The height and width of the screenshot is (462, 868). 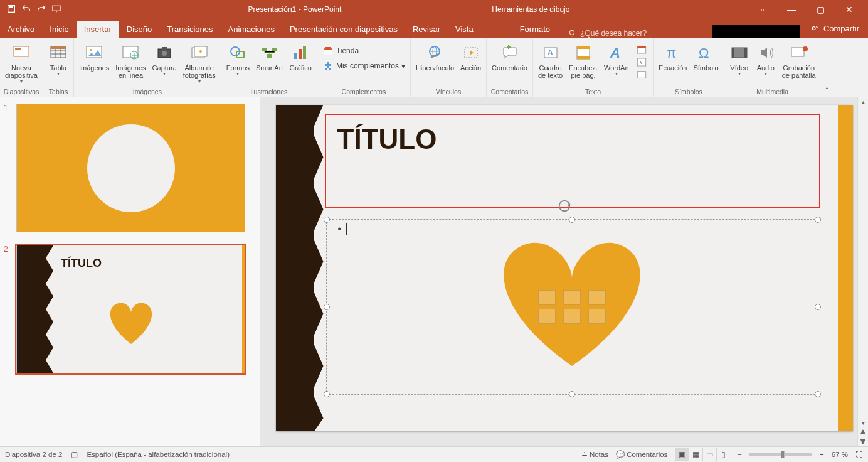 What do you see at coordinates (595, 454) in the screenshot?
I see `notes-button: ≐ Notas` at bounding box center [595, 454].